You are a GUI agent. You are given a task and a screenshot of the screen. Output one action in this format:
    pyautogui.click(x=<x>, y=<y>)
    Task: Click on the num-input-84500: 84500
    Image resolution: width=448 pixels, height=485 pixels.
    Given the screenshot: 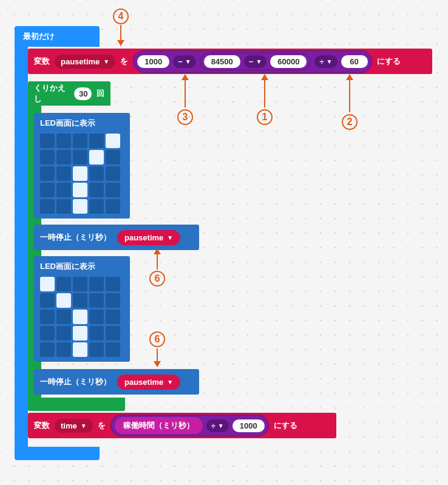 What is the action you would take?
    pyautogui.click(x=222, y=62)
    